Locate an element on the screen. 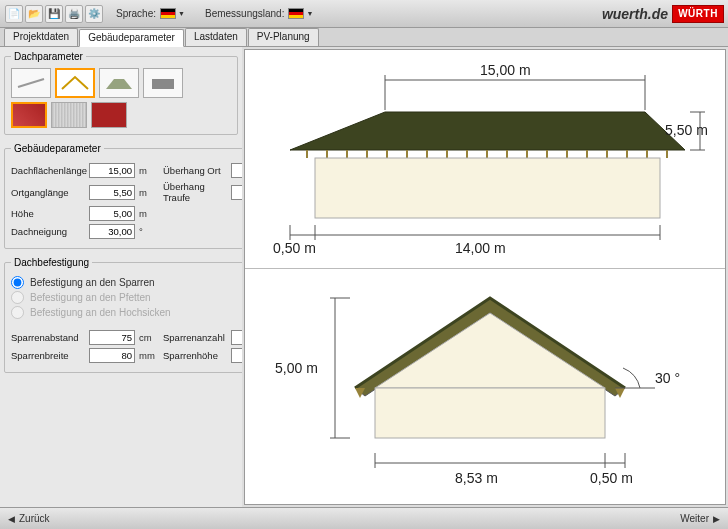 This screenshot has height=529, width=728. dim-wall-len: 14,00 m is located at coordinates (480, 248).